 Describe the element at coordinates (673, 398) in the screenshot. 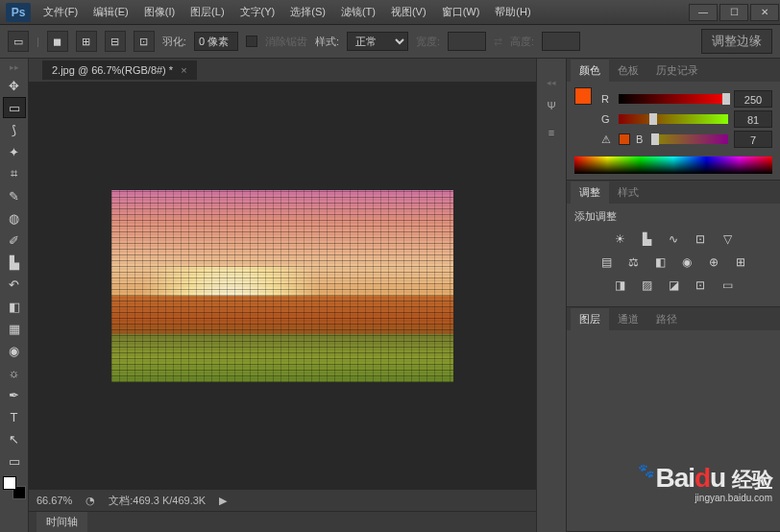

I see `layers-body: 🐾Baidu 经验 jingyan.baidu.com` at that location.